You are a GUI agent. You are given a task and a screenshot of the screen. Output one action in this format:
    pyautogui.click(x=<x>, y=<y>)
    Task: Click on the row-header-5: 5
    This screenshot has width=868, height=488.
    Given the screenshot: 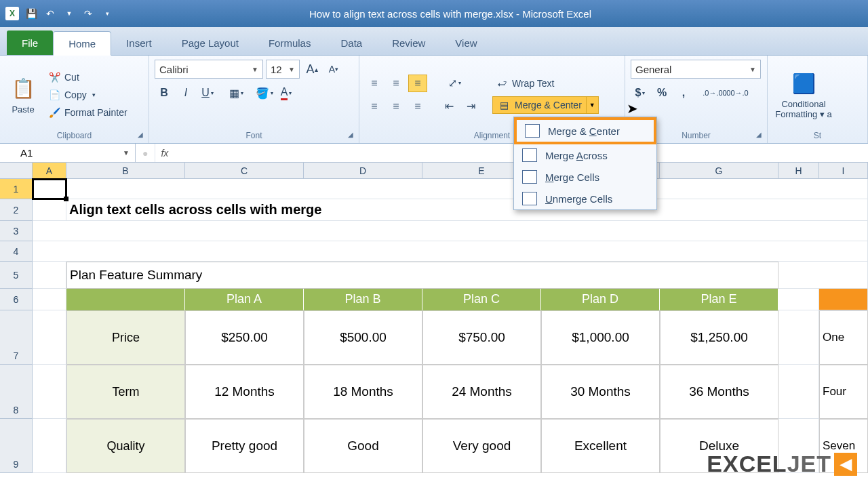 What is the action you would take?
    pyautogui.click(x=16, y=275)
    